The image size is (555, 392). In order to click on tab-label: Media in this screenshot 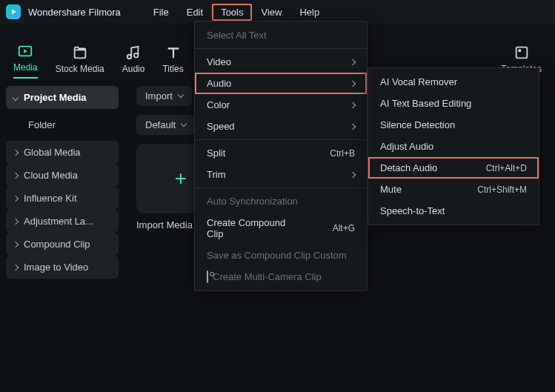, I will do `click(25, 67)`.